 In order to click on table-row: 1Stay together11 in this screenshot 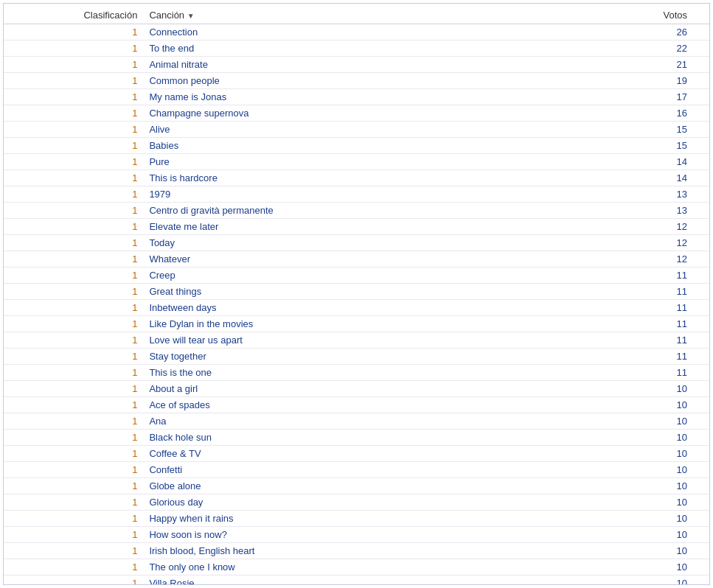, I will do `click(357, 357)`.